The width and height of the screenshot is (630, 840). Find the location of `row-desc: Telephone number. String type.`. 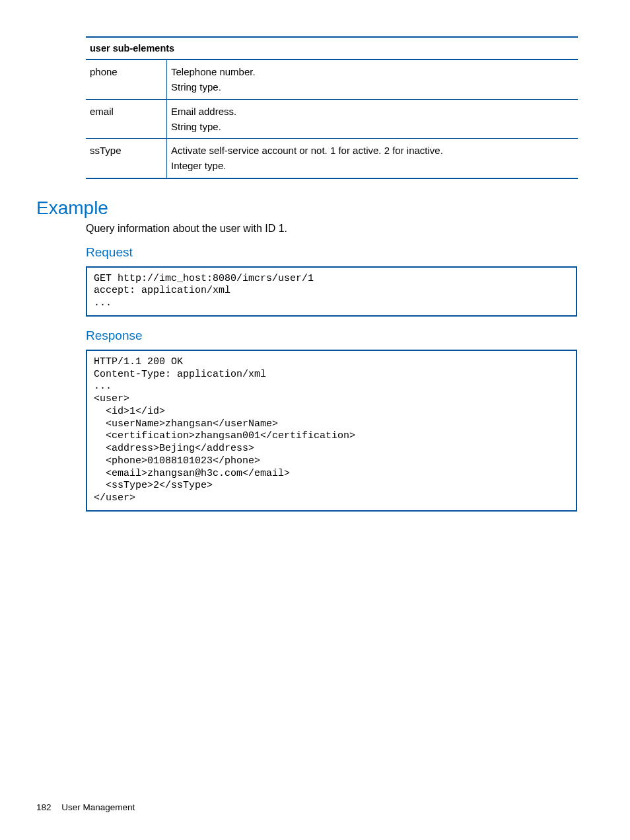

row-desc: Telephone number. String type. is located at coordinates (372, 79).